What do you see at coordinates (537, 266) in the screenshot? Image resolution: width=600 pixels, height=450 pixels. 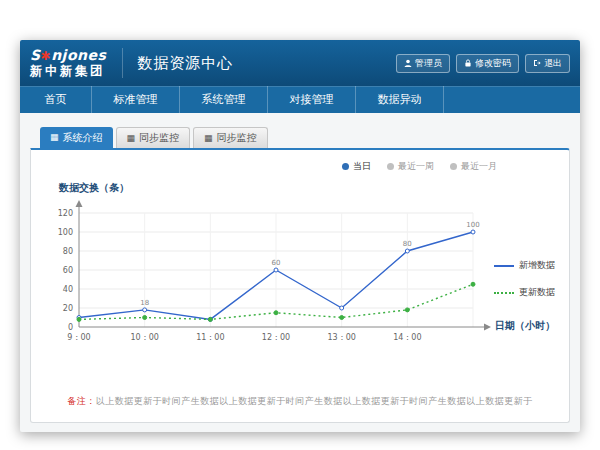 I see `legend-label: 新增数据` at bounding box center [537, 266].